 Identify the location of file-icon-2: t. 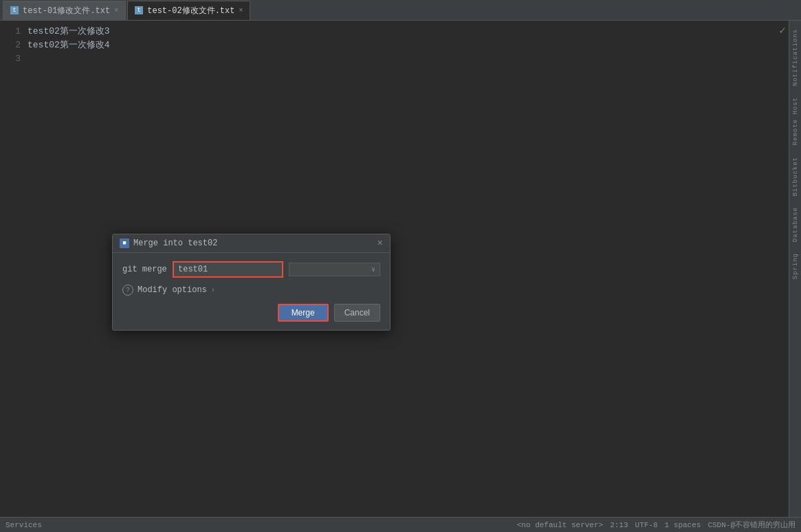
(139, 10).